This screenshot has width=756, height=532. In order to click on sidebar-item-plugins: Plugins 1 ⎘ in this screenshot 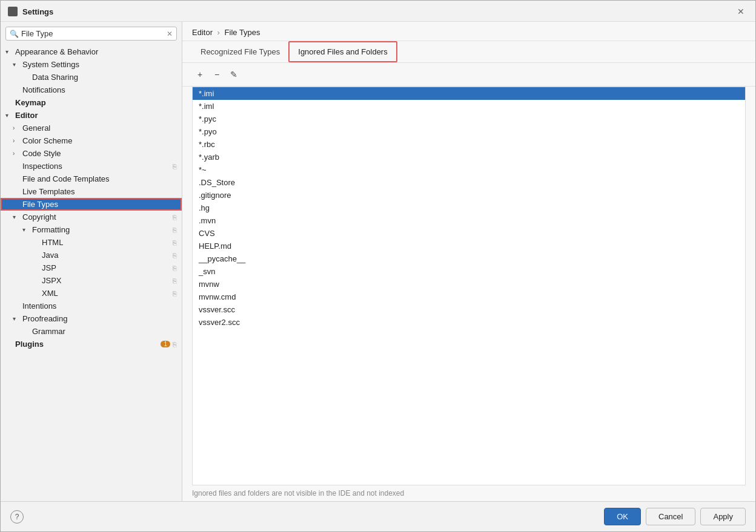, I will do `click(91, 344)`.